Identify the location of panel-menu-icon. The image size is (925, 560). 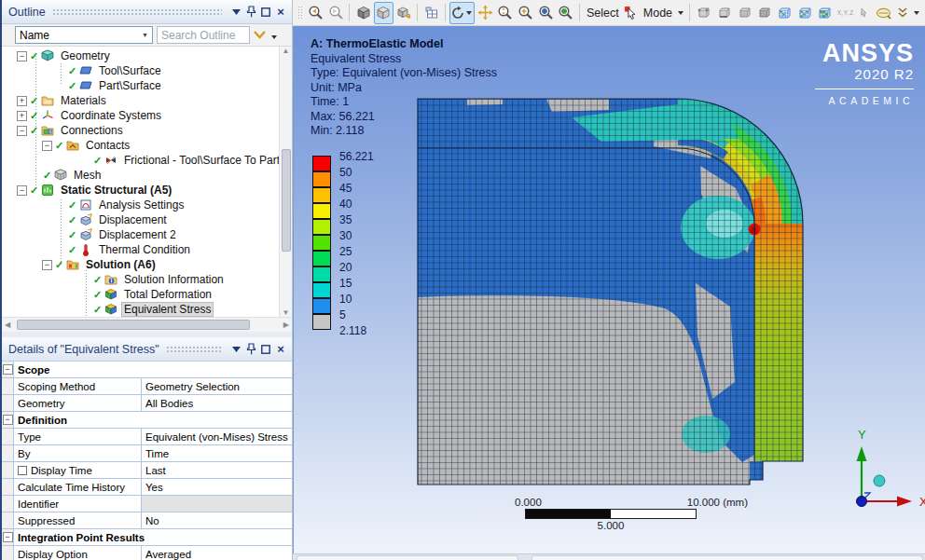
(236, 12).